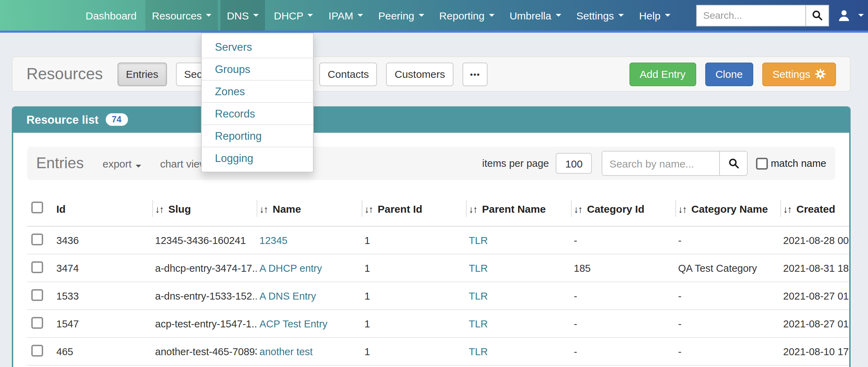 Image resolution: width=868 pixels, height=367 pixels. Describe the element at coordinates (179, 209) in the screenshot. I see `col-label: Slug` at that location.